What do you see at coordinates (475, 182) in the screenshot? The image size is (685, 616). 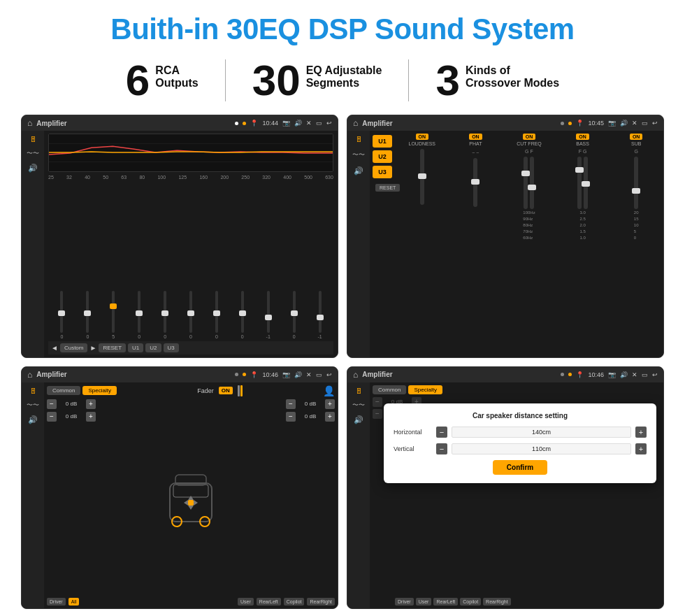 I see `phat-slider` at bounding box center [475, 182].